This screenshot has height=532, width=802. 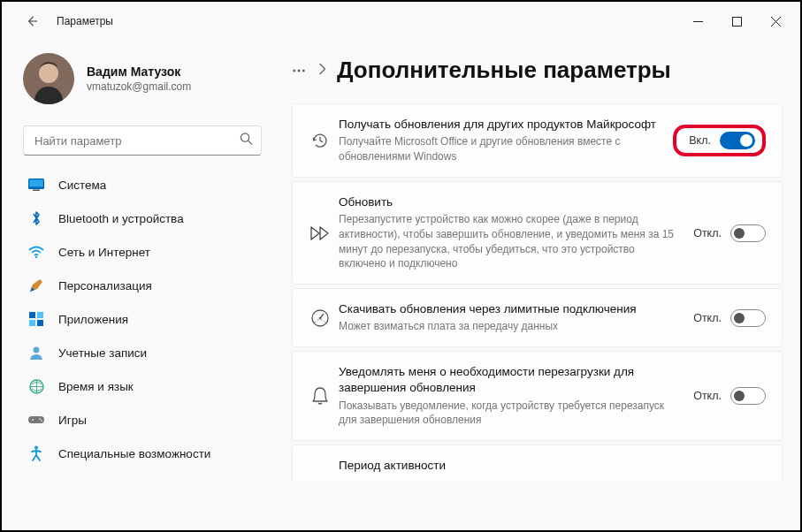 I want to click on nav-item: Игры, so click(x=142, y=420).